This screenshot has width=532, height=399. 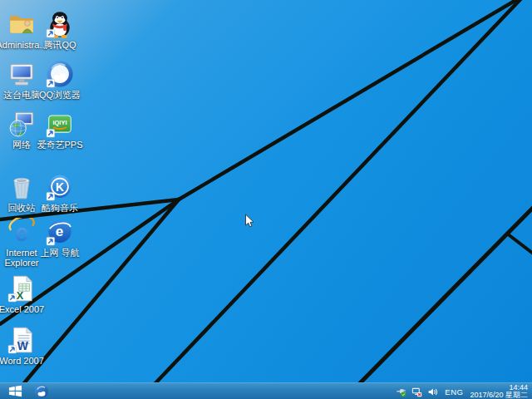 I want to click on safely-remove-hardware-icon, so click(x=401, y=392).